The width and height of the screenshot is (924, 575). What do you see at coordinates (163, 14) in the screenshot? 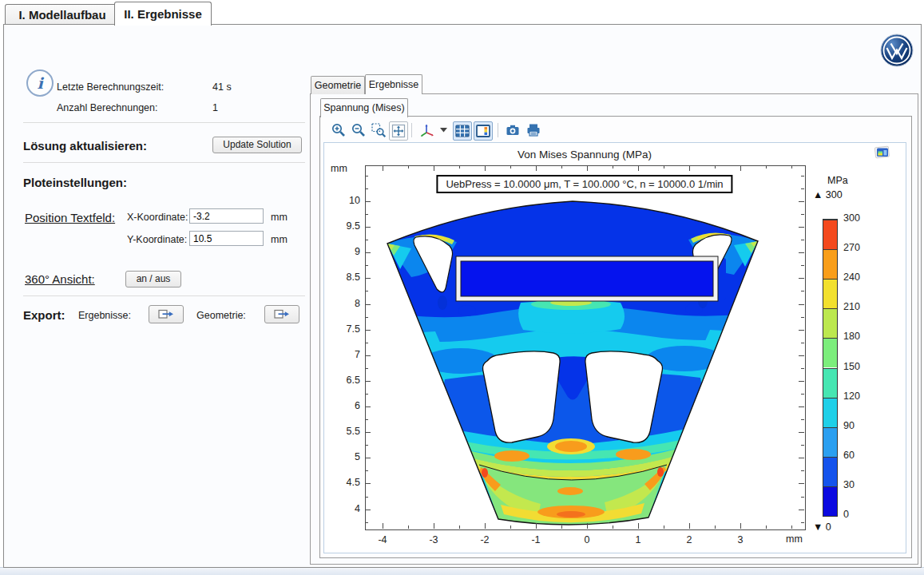
I see `tab-ergebnisse-label: II. Ergebnisse` at bounding box center [163, 14].